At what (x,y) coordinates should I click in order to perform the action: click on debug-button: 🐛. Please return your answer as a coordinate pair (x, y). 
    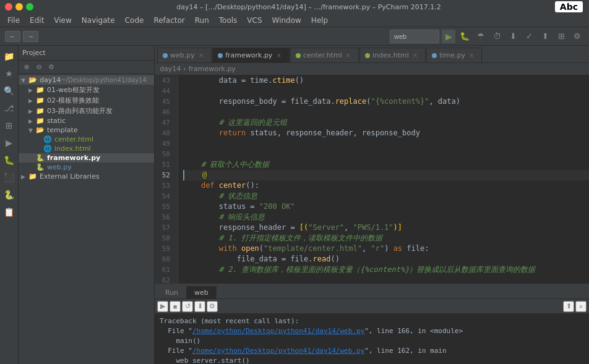
    Looking at the image, I should click on (465, 36).